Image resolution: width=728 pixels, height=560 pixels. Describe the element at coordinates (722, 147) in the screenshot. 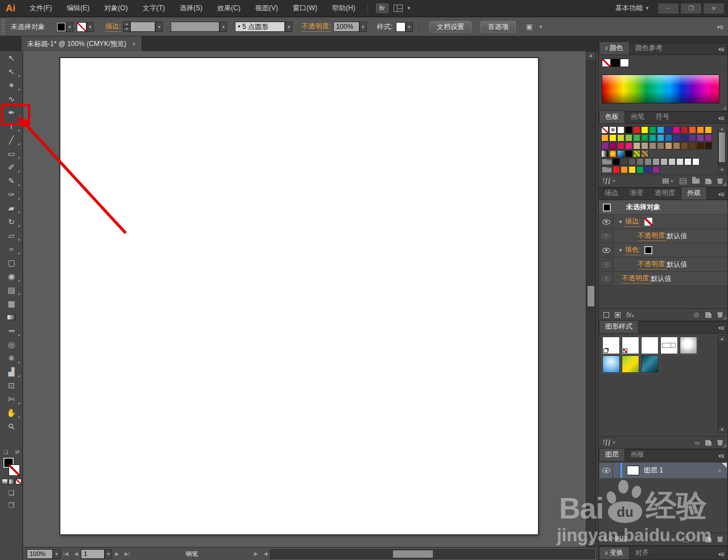

I see `scroll-thumb` at that location.